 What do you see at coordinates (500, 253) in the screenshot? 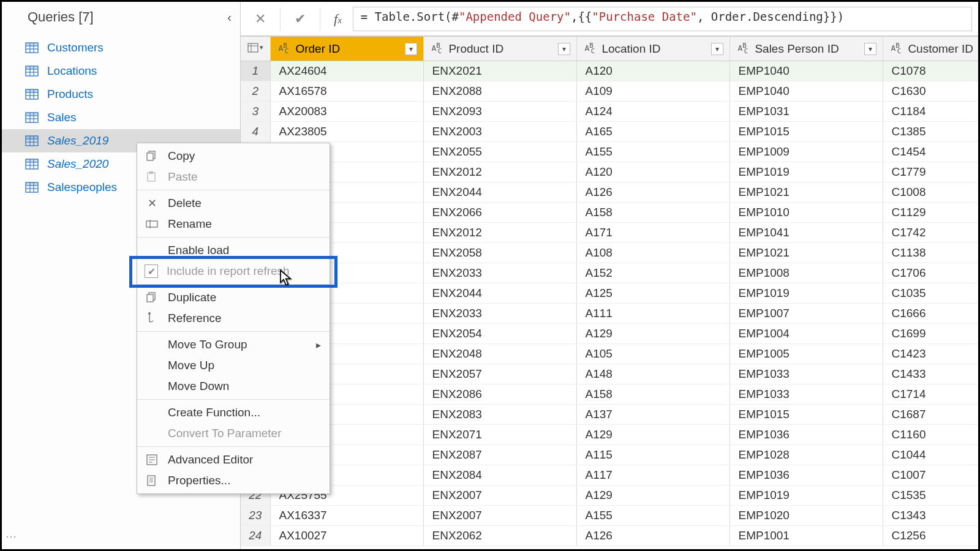
I see `cell: ENX2058` at bounding box center [500, 253].